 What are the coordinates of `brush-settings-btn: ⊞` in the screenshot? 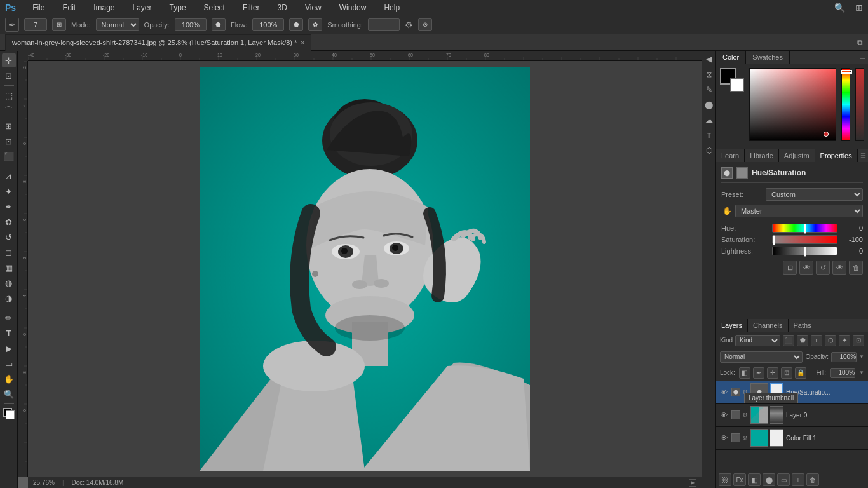 It's located at (59, 25).